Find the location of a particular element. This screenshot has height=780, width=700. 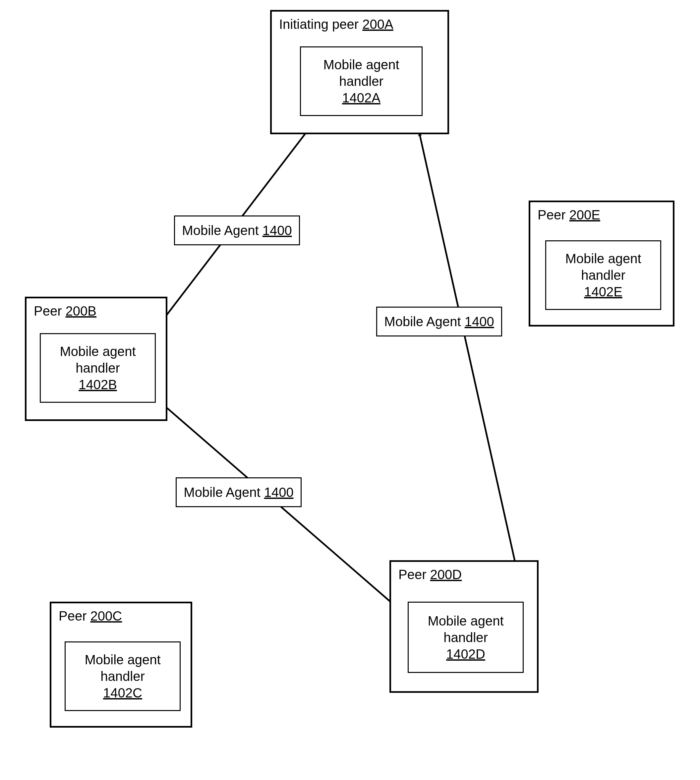

handler-line2-1402B: handler is located at coordinates (98, 368).